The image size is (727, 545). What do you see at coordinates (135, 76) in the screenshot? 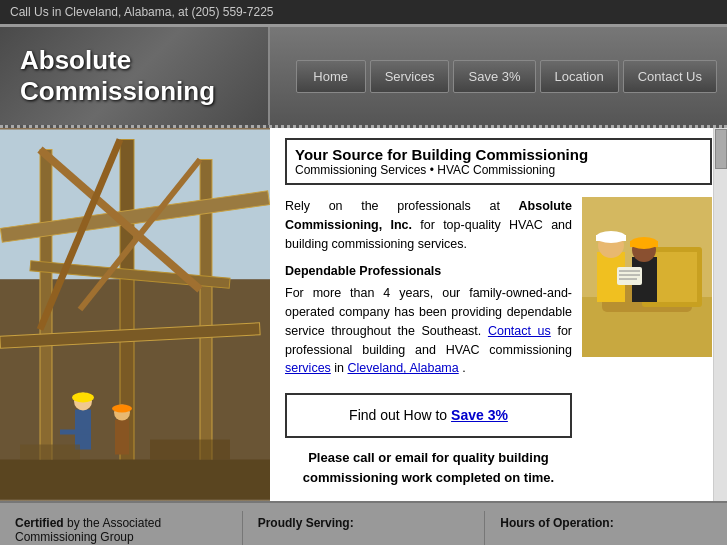
I see `logo-area: Absolute Commissioning` at bounding box center [135, 76].